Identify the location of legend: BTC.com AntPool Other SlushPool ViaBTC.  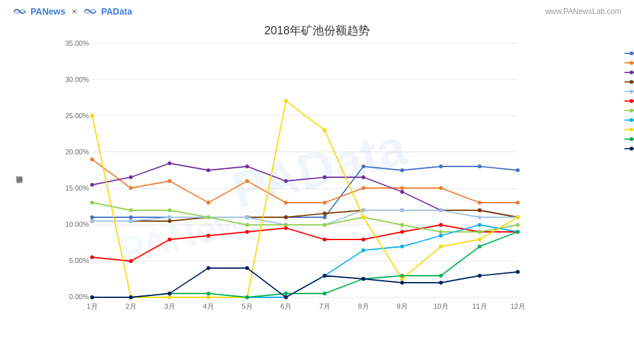
(629, 102).